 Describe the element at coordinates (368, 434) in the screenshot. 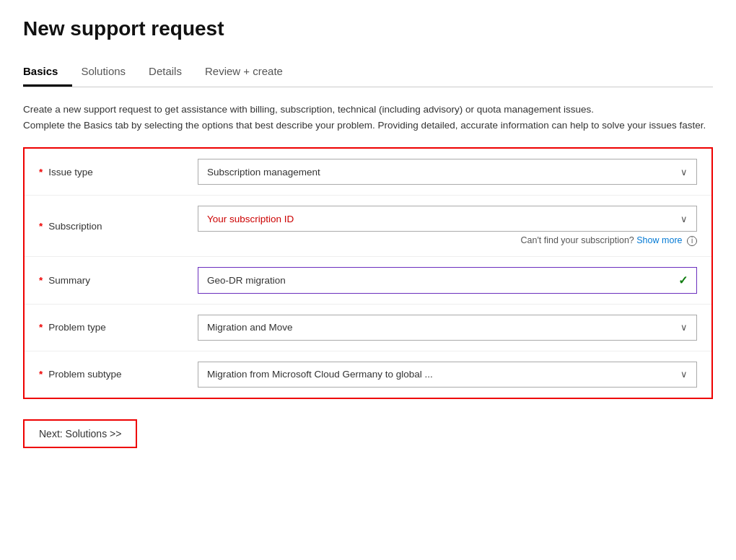

I see `footer-actions: Next: Solutions >>` at that location.